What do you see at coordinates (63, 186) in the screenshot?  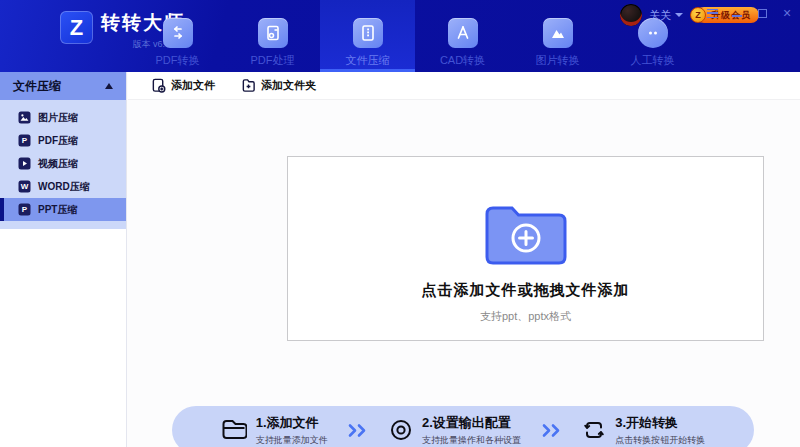 I see `sidebar-item-word-compress: W WORD压缩` at bounding box center [63, 186].